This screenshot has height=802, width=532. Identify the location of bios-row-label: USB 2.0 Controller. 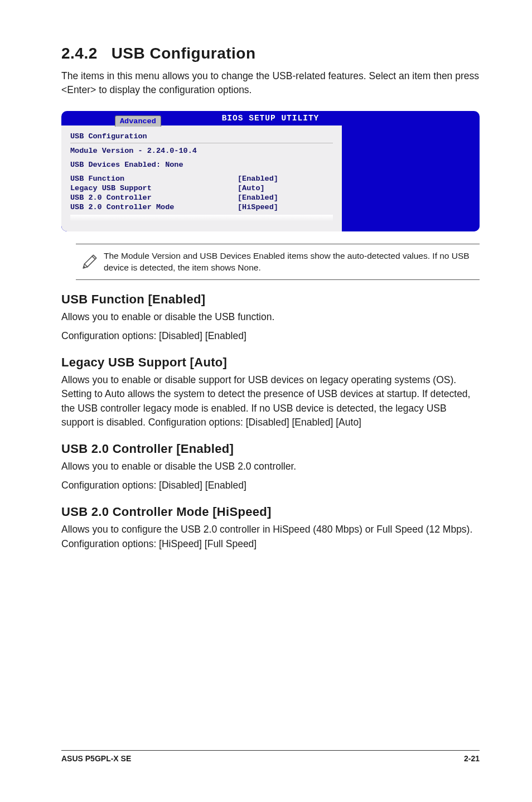
(154, 197).